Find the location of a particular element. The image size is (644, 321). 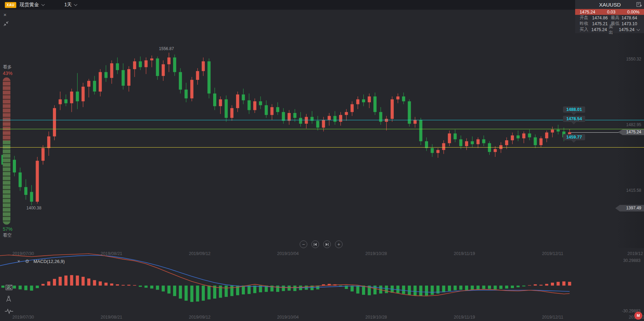

macd-histogram-layer is located at coordinates (286, 289).